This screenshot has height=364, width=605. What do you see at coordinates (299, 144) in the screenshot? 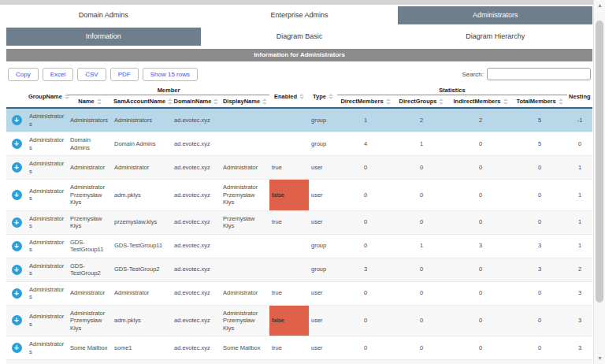
I see `table-row: +AdministratorsDomain AdminsDomain Admin…` at bounding box center [299, 144].